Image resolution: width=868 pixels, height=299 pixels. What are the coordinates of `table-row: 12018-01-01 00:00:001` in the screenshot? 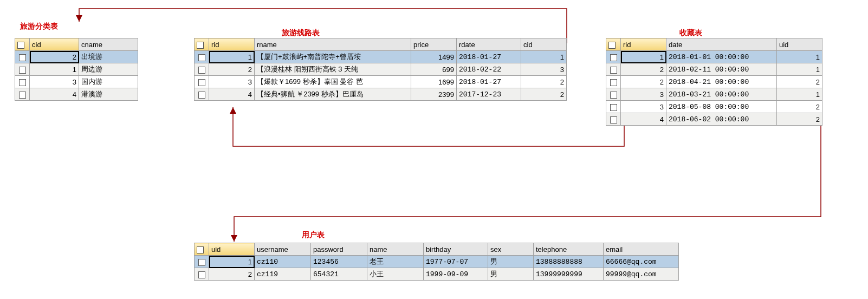 It's located at (714, 57).